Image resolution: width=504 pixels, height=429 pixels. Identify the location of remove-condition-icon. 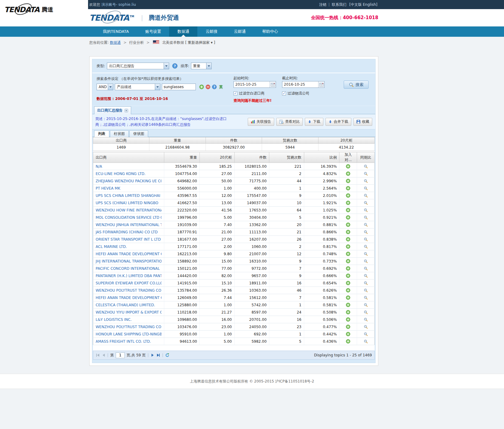
(208, 87).